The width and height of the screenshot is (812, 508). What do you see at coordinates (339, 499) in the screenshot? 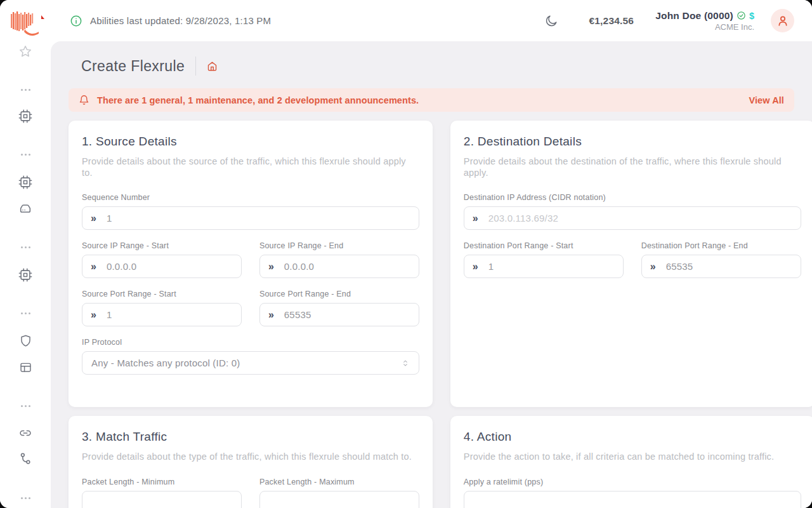
I see `packet-length-max-input-group` at bounding box center [339, 499].